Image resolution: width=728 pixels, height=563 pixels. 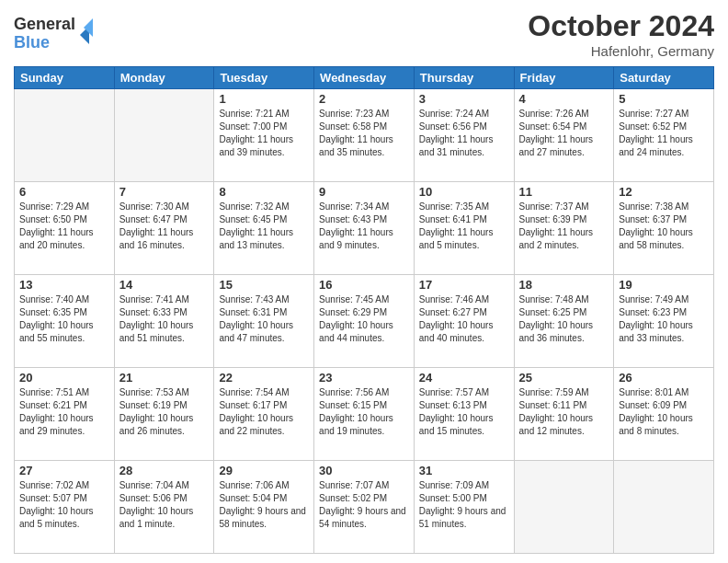 I want to click on day-number: 7, so click(x=165, y=191).